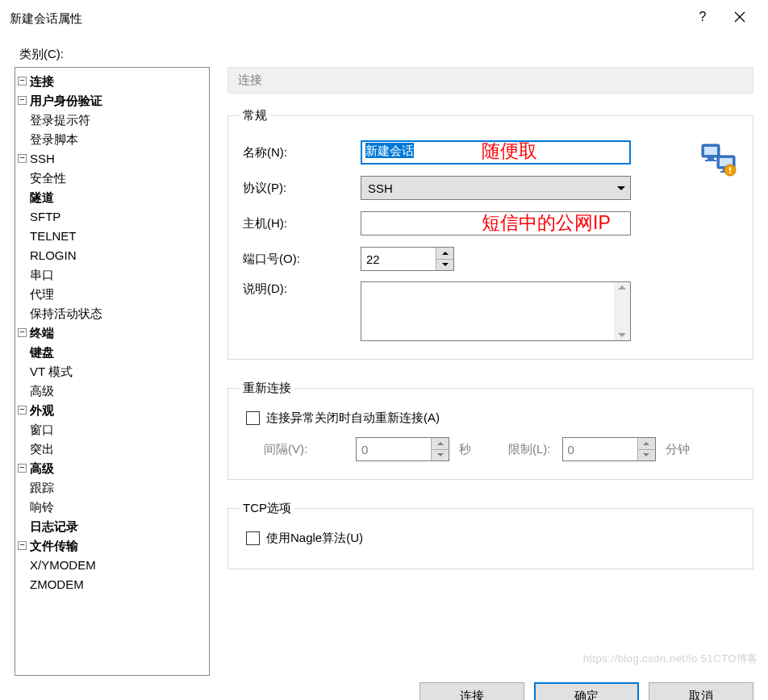 The height and width of the screenshot is (700, 768). I want to click on interval-label: 间隔(V):, so click(307, 450).